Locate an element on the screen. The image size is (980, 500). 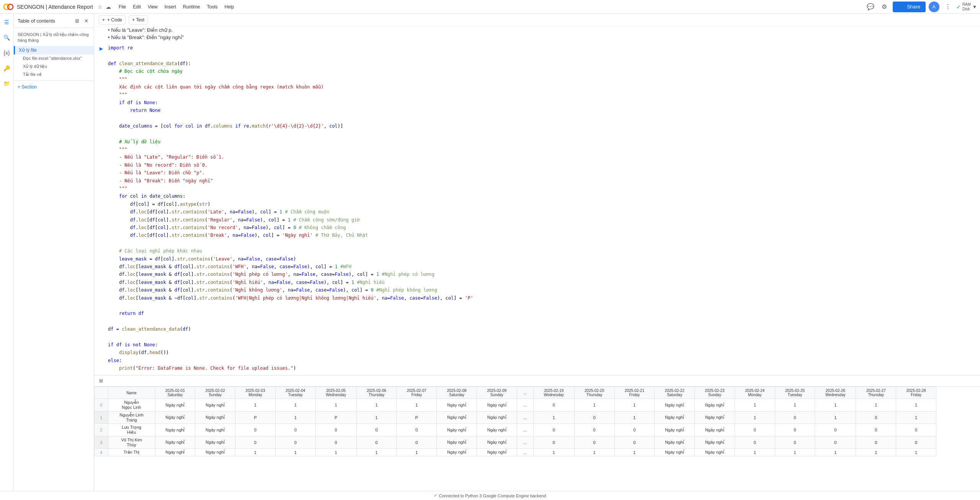
add-code-button: + + Code is located at coordinates (112, 20).